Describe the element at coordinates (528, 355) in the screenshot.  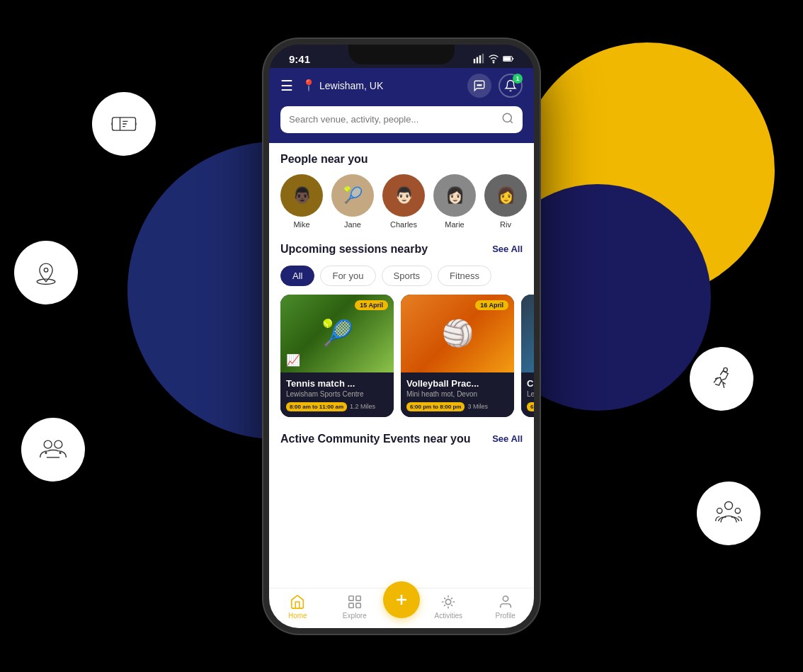
I see `session-card-third: ⚽ 17 April C... Lew... 6:...` at that location.